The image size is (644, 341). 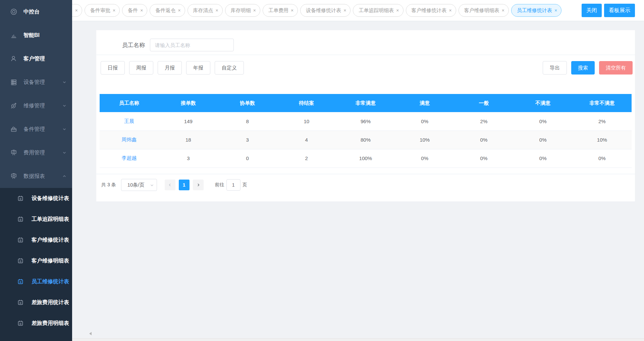 I want to click on chevron-up-icon, so click(x=64, y=176).